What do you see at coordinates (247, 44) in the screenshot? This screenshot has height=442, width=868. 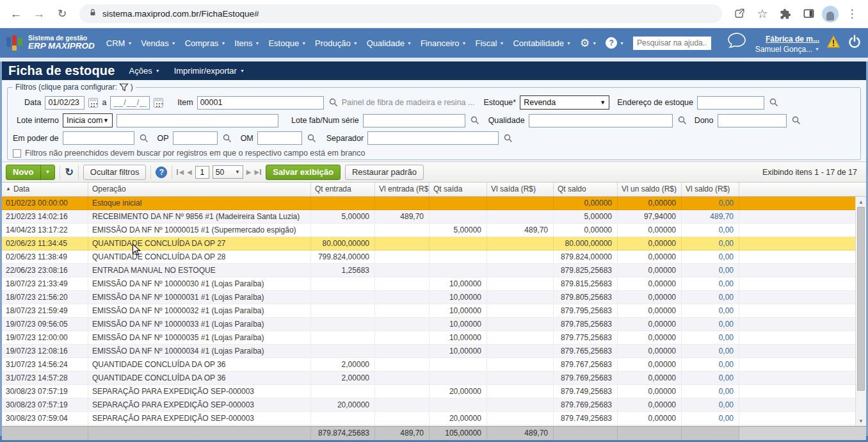 I see `menu-itens: Itens▼` at bounding box center [247, 44].